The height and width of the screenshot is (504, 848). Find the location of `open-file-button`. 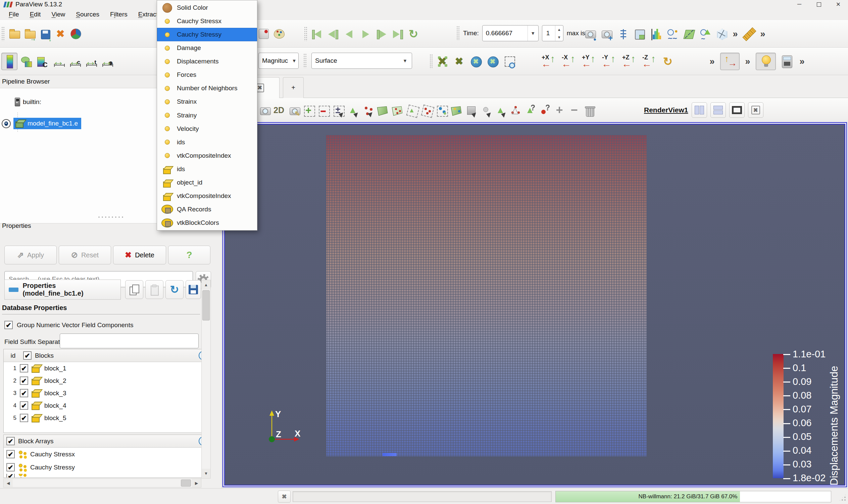

open-file-button is located at coordinates (14, 34).